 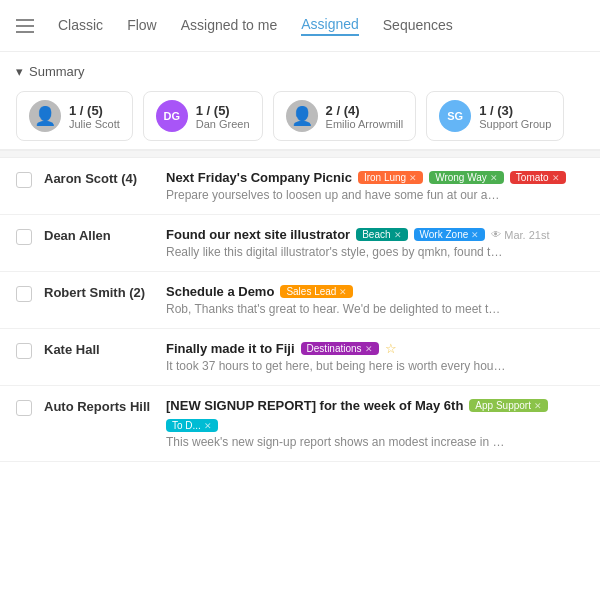 What do you see at coordinates (515, 124) in the screenshot?
I see `card-name: Support Group` at bounding box center [515, 124].